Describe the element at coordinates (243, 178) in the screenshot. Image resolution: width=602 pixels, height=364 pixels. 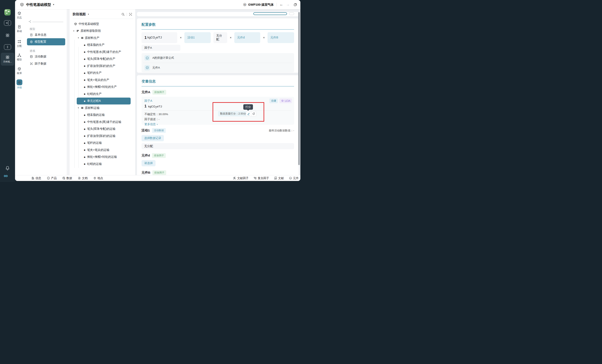
I see `bottom-item-label: 文献因子` at that location.